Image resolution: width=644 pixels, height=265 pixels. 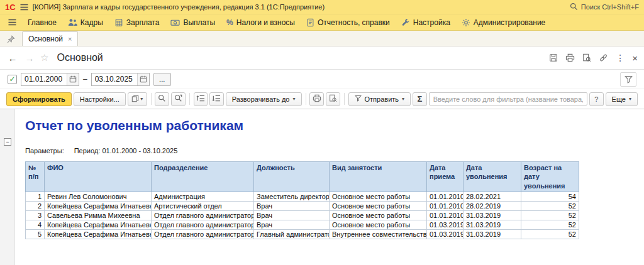 I want to click on column-header: Дата увольнения, so click(x=492, y=177).